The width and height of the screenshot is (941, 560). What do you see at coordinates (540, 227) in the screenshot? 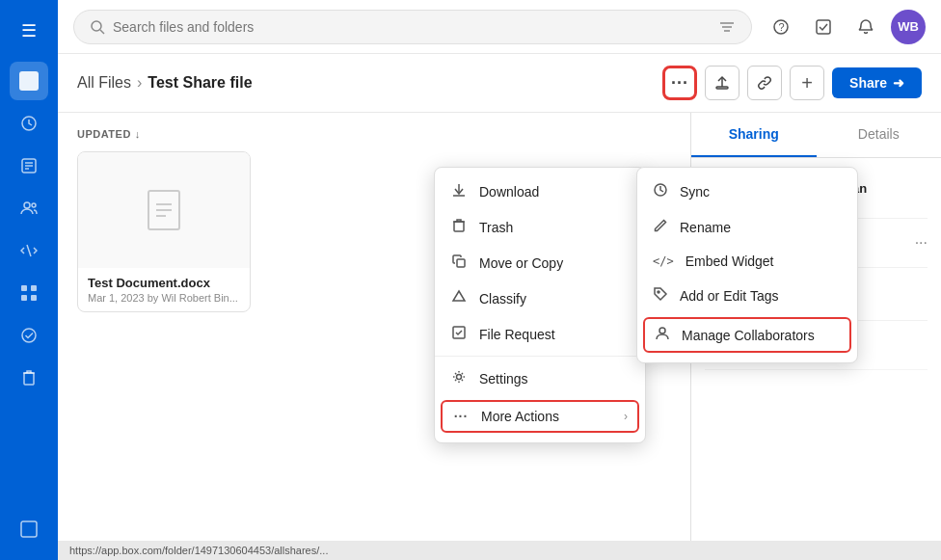
I see `menu-item-trash: Trash` at bounding box center [540, 227].